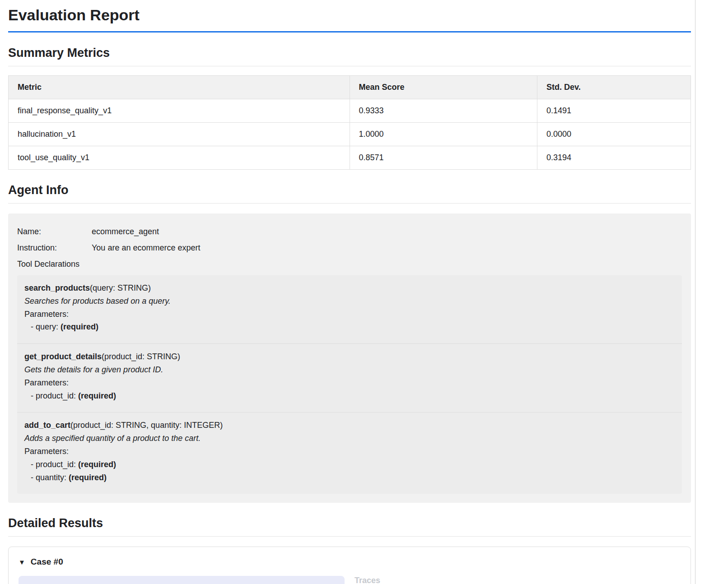 The height and width of the screenshot is (584, 728). I want to click on page-title: Evaluation Report, so click(350, 15).